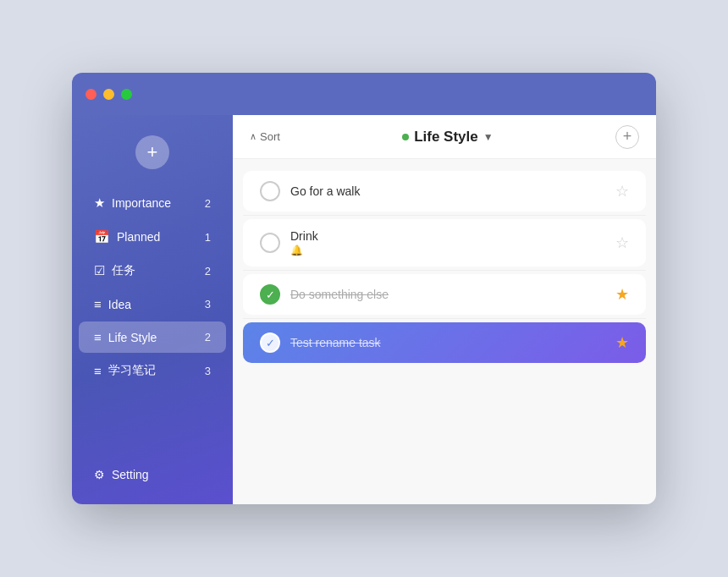 The height and width of the screenshot is (577, 728). Describe the element at coordinates (158, 203) in the screenshot. I see `sidebar-item-label: Importance` at that location.